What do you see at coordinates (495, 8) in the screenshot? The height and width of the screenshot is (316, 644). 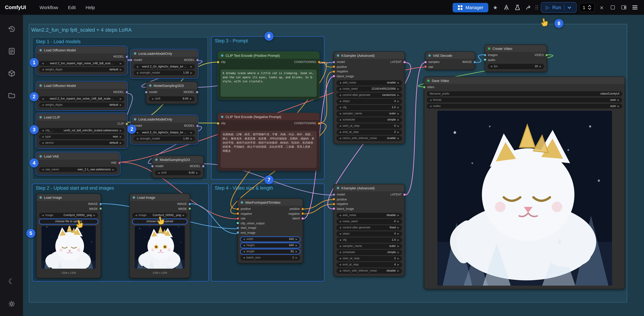 I see `star-icon: ★` at bounding box center [495, 8].